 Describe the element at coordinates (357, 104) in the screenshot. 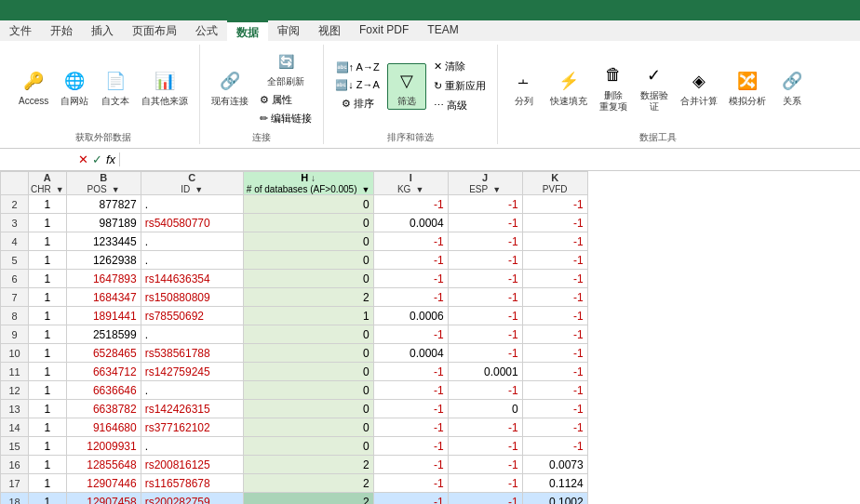

I see `sort-button: ⚙ 排序` at that location.